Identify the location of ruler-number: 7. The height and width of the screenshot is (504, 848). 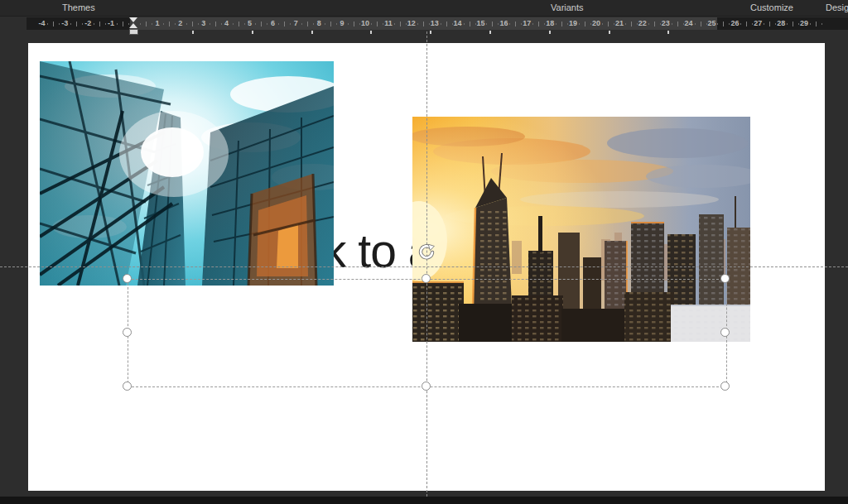
(296, 23).